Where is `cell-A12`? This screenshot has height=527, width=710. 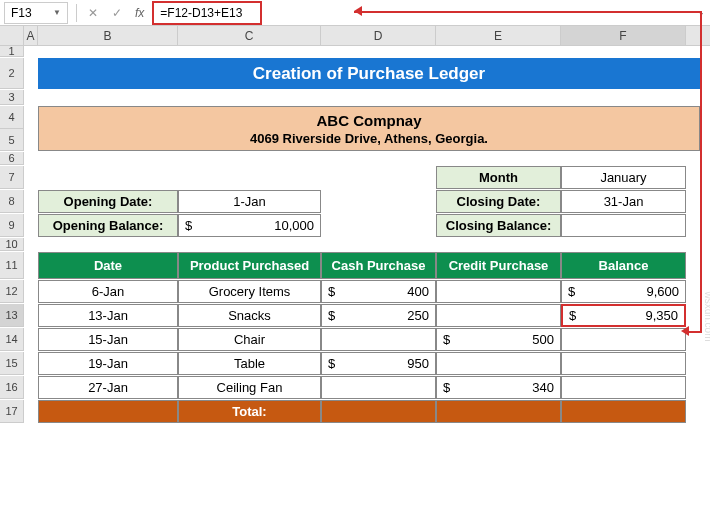 cell-A12 is located at coordinates (31, 292).